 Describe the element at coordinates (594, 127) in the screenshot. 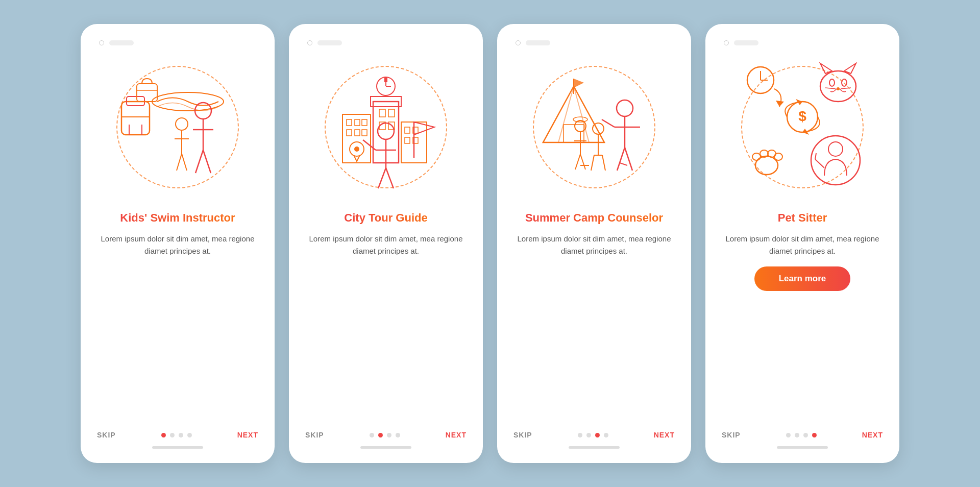

I see `camp-svg` at that location.